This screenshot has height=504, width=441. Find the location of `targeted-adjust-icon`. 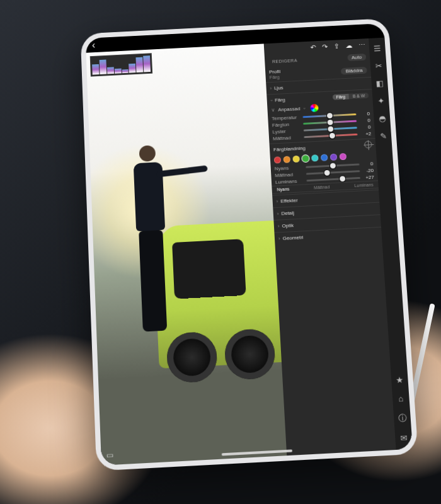

targeted-adjust-icon is located at coordinates (368, 144).